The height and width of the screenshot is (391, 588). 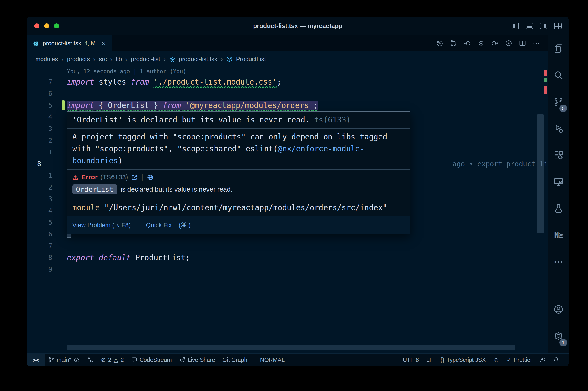 I want to click on vertical-scrollbar, so click(x=540, y=174).